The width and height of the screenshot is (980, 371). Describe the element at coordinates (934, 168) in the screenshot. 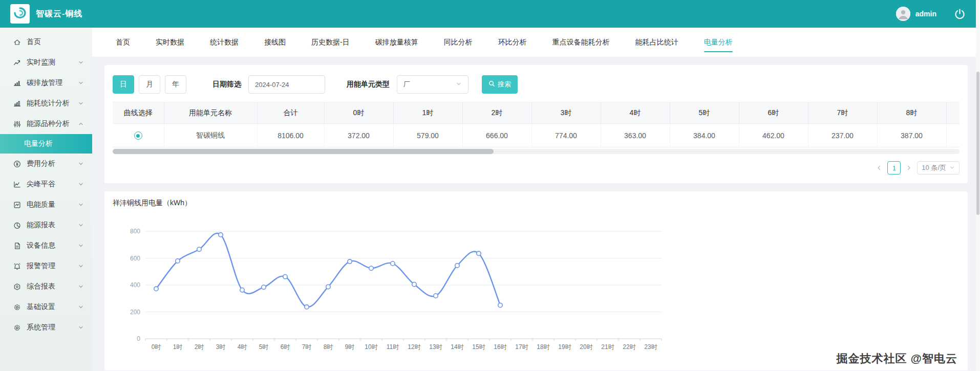

I see `page-size-value: 10 条/页` at that location.